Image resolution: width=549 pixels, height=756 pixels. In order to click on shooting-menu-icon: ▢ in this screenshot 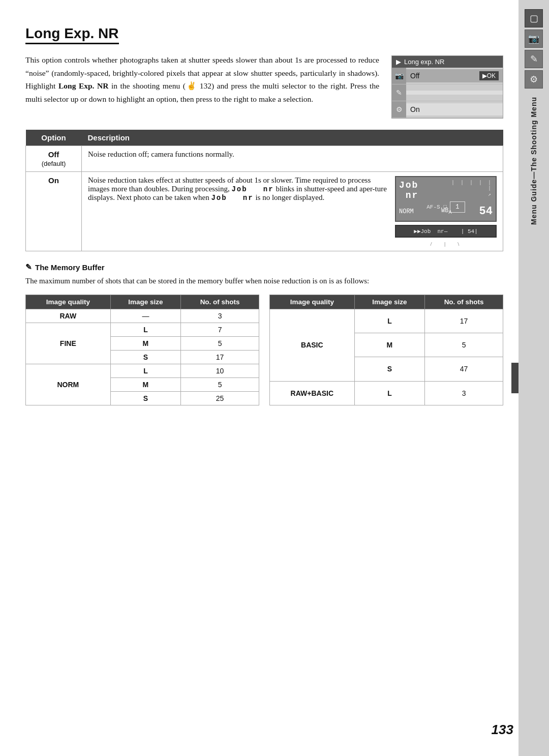, I will do `click(534, 18)`.